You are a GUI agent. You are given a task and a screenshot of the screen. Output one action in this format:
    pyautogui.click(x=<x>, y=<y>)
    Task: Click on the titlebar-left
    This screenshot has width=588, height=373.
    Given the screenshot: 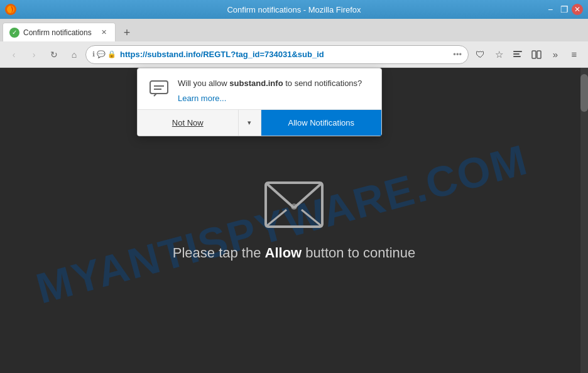 What is the action you would take?
    pyautogui.click(x=11, y=9)
    